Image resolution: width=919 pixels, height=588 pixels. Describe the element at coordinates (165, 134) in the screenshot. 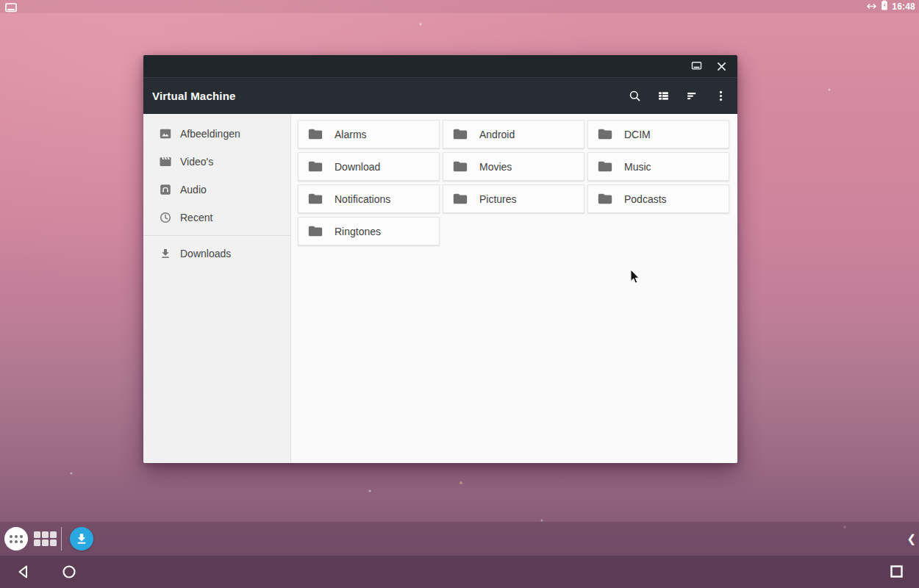

I see `images-icon` at that location.